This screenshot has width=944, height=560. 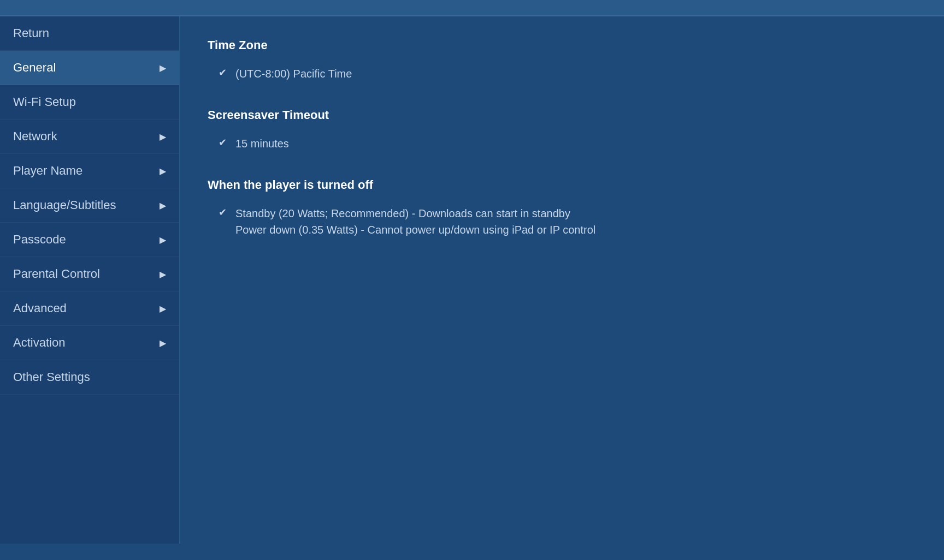 I want to click on sidebar-item-label: General, so click(x=34, y=68).